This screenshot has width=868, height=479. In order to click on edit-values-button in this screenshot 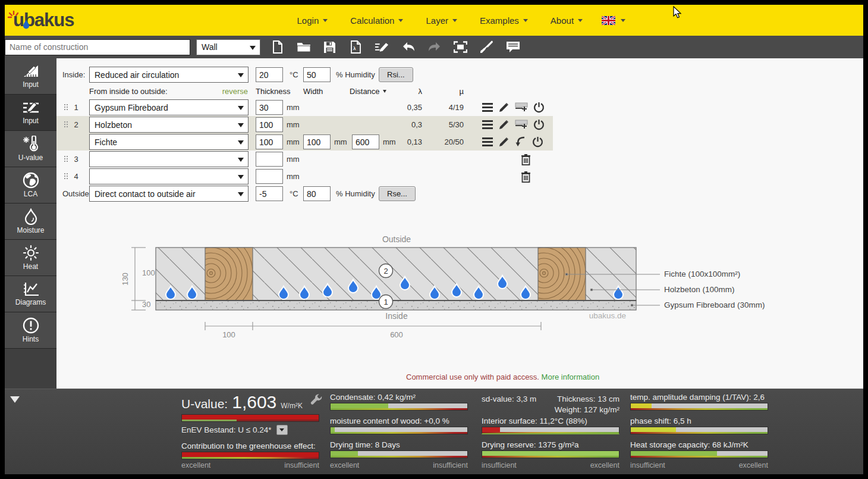, I will do `click(382, 48)`.